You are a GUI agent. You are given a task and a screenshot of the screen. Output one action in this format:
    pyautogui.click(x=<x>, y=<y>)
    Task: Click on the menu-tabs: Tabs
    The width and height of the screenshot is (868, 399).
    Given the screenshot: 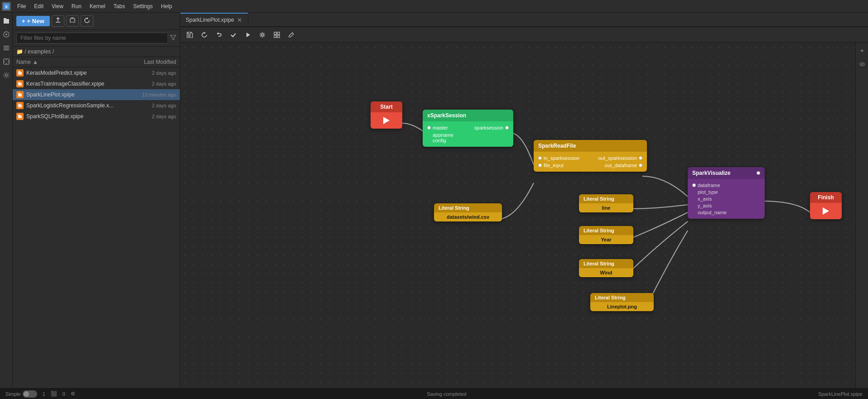 What is the action you would take?
    pyautogui.click(x=120, y=6)
    